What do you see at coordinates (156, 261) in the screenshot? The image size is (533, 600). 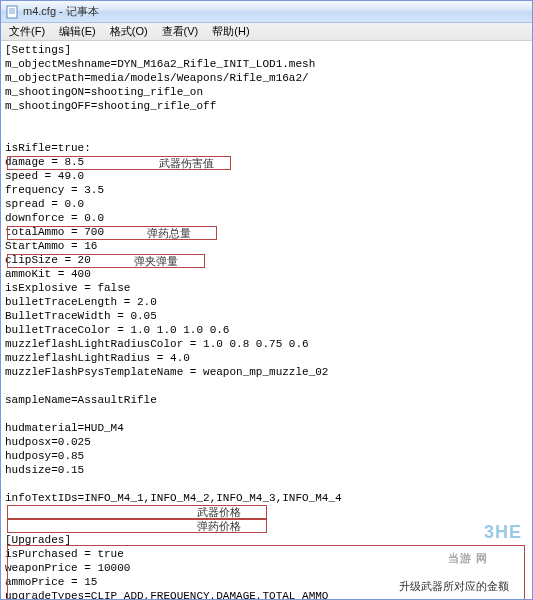 I see `label-clipsize: 弹夹弹量` at bounding box center [156, 261].